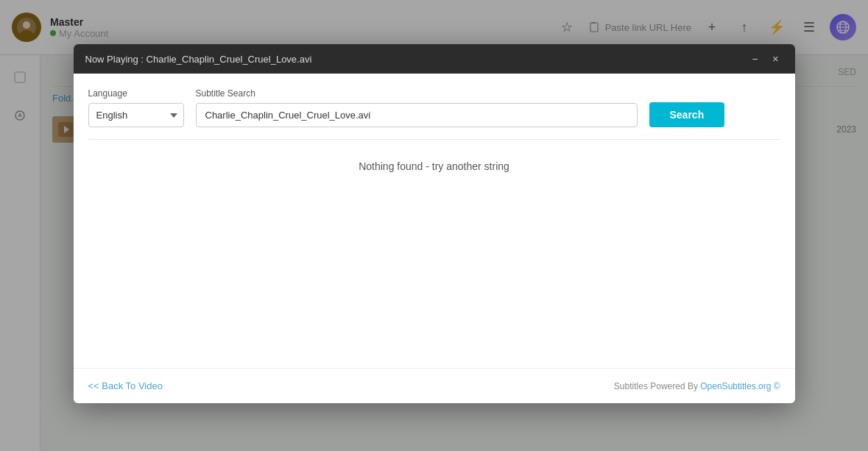 The image size is (868, 451). Describe the element at coordinates (136, 107) in the screenshot. I see `language-field-group: Language English French Spanish German I…` at that location.